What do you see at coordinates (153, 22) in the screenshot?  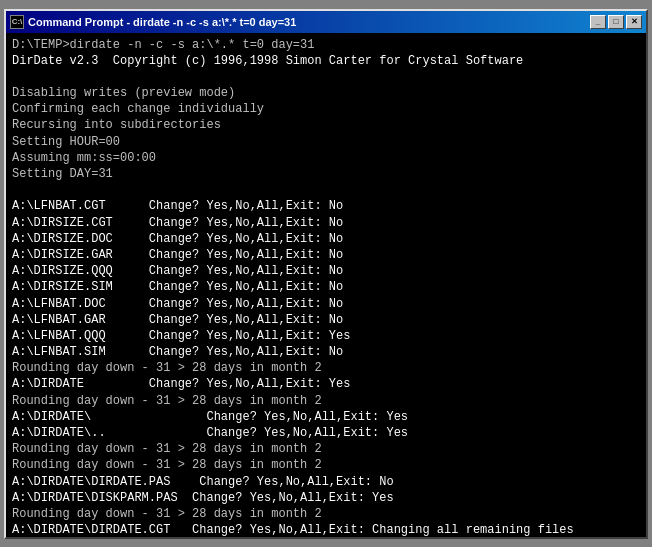 I see `title-bar-left: C:\ Command Prompt - dirdate -n -c -s a:…` at bounding box center [153, 22].